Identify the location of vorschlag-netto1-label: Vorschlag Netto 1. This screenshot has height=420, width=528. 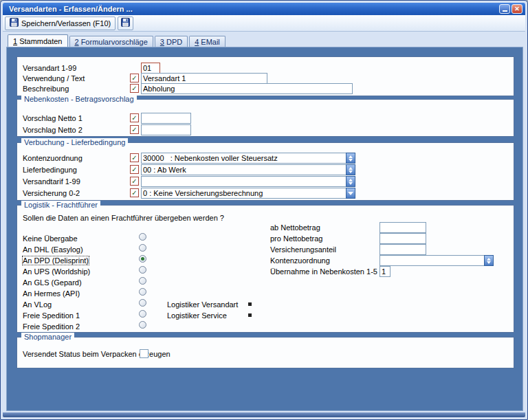
(52, 118).